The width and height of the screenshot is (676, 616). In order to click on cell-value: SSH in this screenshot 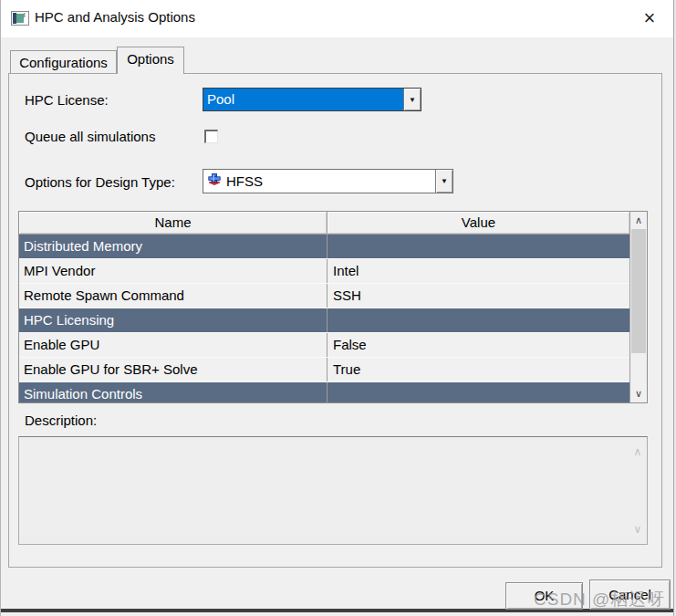, I will do `click(478, 296)`.